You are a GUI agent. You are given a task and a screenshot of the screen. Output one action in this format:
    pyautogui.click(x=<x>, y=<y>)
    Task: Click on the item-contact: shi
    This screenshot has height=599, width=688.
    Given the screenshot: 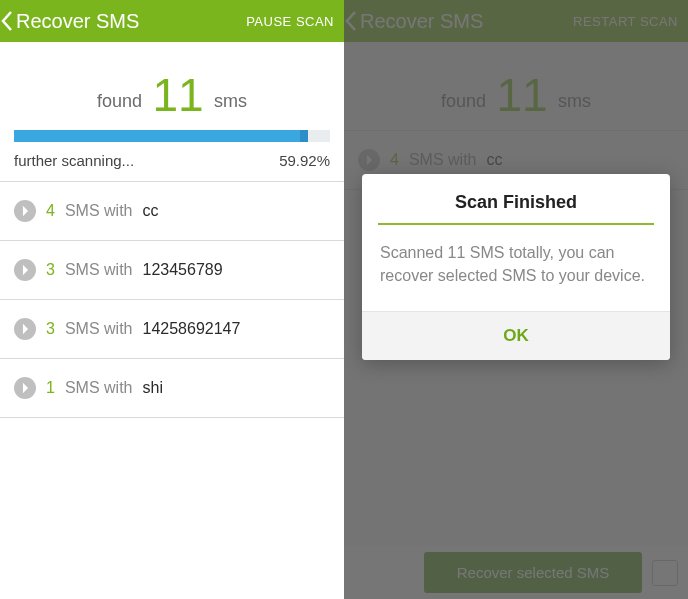 What is the action you would take?
    pyautogui.click(x=152, y=388)
    